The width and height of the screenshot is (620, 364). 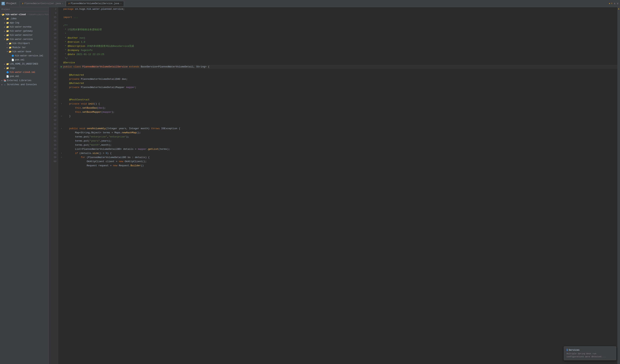 What do you see at coordinates (24, 68) in the screenshot?
I see `sidebar-item-logs: 📁 logs` at bounding box center [24, 68].